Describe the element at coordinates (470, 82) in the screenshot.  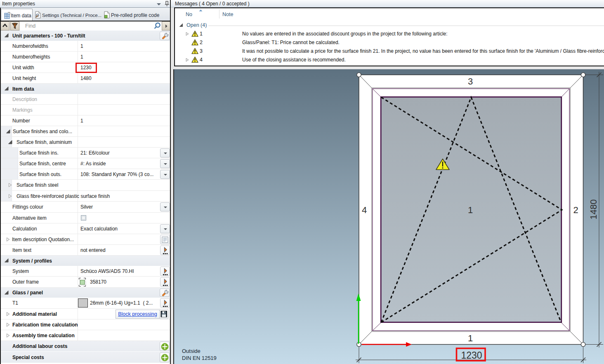
I see `svg-text: 3` at that location.